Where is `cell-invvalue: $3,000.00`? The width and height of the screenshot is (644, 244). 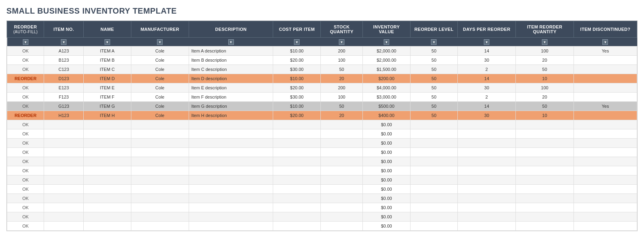 cell-invvalue: $3,000.00 is located at coordinates (387, 97).